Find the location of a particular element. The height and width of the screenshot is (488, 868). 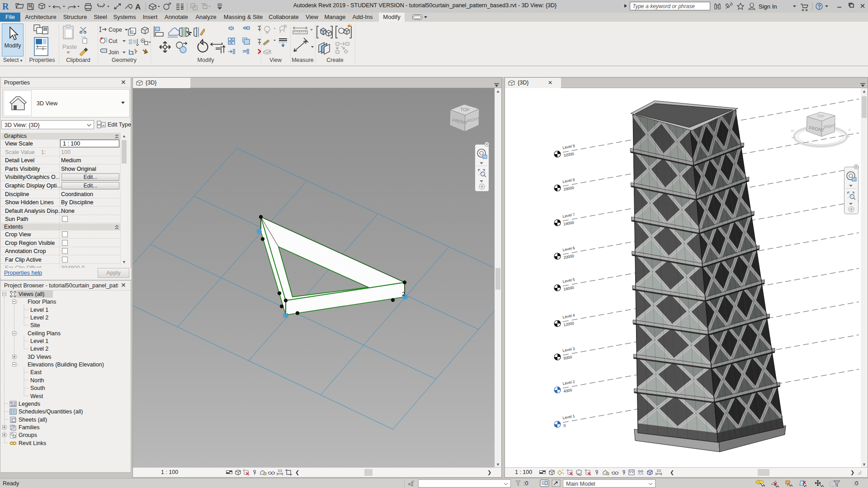

svg-text: Level 3 is located at coordinates (569, 350).